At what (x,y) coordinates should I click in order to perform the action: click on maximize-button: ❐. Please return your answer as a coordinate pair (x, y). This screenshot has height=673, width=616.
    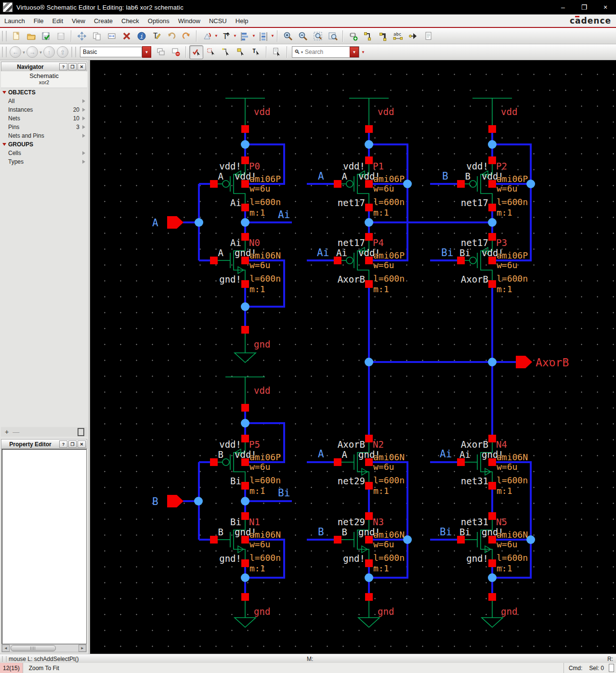
    Looking at the image, I should click on (584, 7).